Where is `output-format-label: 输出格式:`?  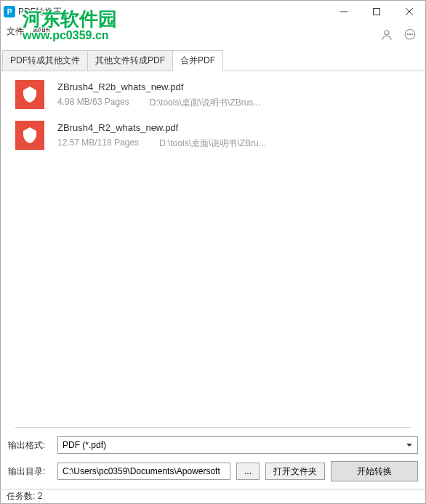 output-format-label: 输出格式: is located at coordinates (30, 445).